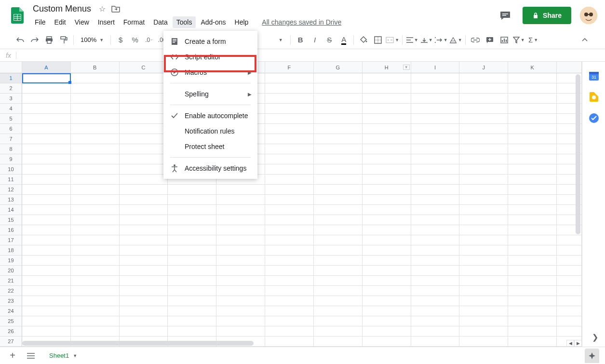 This screenshot has width=605, height=364. I want to click on row-header-14: 14, so click(11, 210).